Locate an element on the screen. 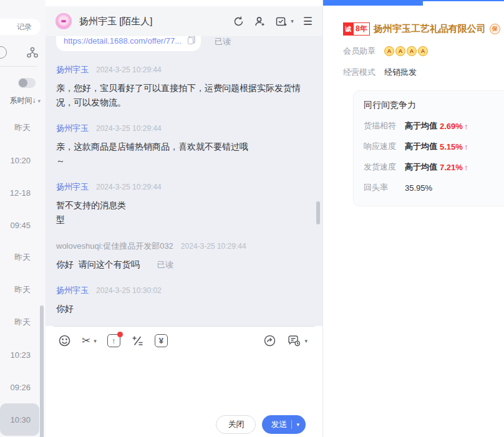 Image resolution: width=504 pixels, height=437 pixels. conversation-item: 09:45 is located at coordinates (20, 225).